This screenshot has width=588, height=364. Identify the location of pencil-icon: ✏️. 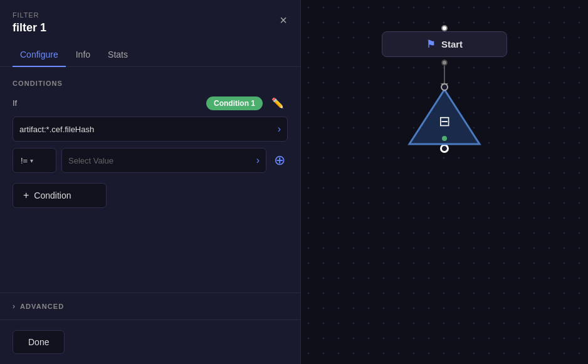
(278, 103).